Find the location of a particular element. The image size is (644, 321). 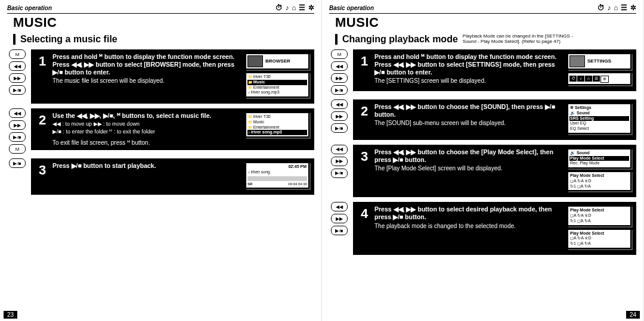

screen-row: User EQ is located at coordinates (599, 124).